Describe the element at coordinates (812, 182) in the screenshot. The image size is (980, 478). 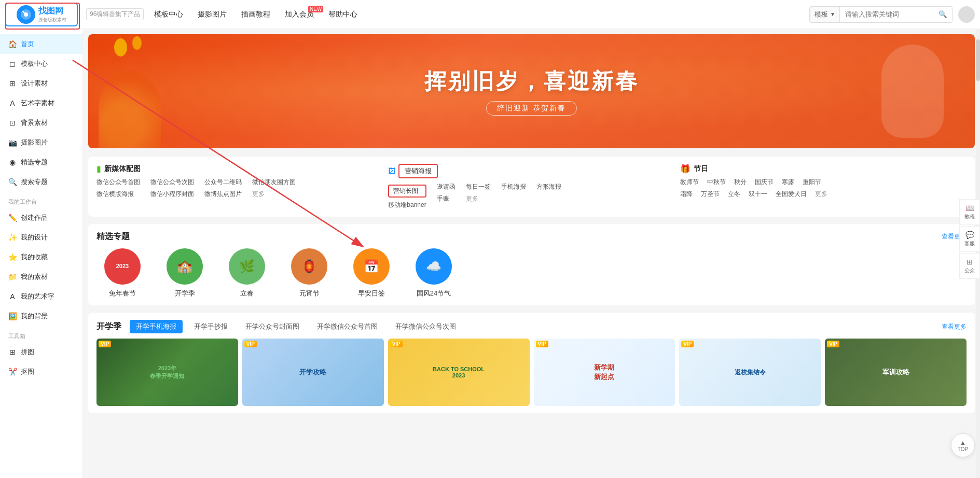
I see `link-double-ninth: 重阳节` at that location.